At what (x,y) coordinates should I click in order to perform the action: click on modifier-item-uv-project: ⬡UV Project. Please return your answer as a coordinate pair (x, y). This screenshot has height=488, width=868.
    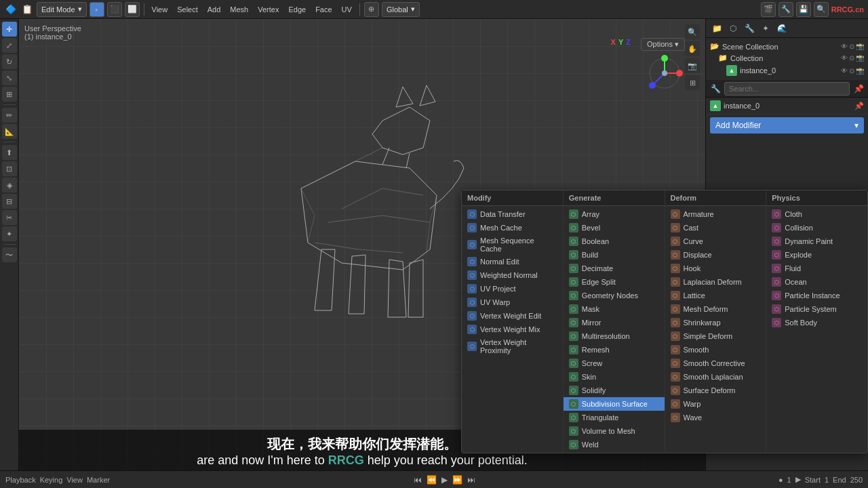
    Looking at the image, I should click on (513, 289).